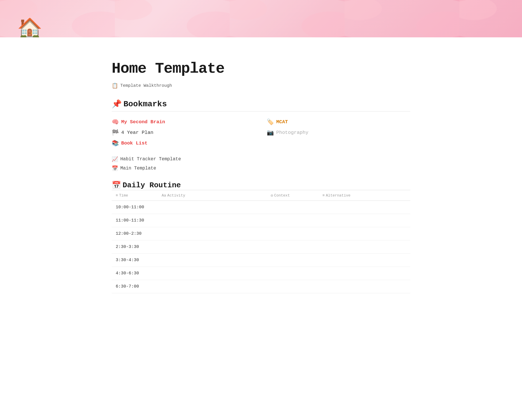 This screenshot has width=522, height=420. I want to click on walkthrough-label: Template Walkthrough, so click(146, 86).